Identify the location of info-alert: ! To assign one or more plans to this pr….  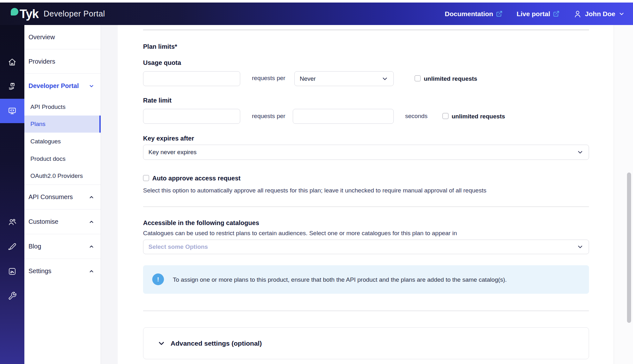
(366, 279).